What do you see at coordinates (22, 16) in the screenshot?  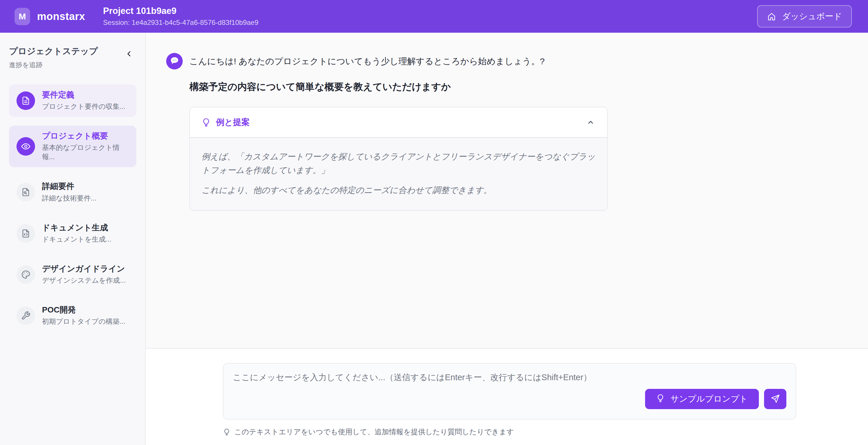 I see `brand-logo: M` at bounding box center [22, 16].